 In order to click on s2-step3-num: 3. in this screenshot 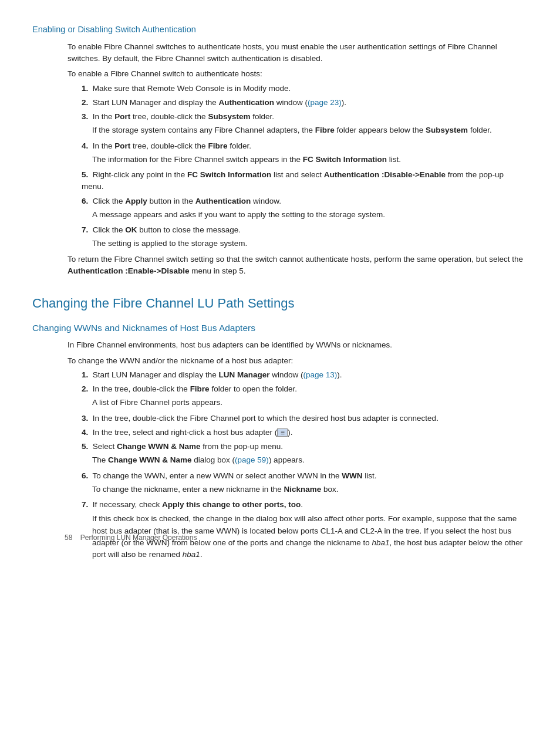, I will do `click(85, 418)`.